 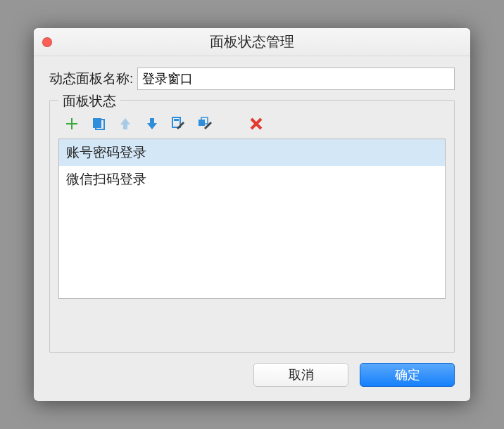 I want to click on list-item-label: 微信扫码登录, so click(x=106, y=179).